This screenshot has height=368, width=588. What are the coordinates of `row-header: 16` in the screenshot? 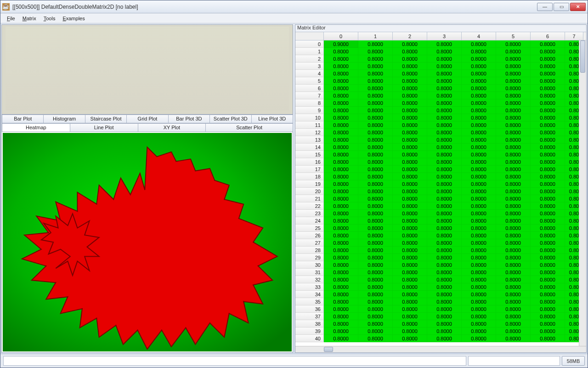 It's located at (310, 162).